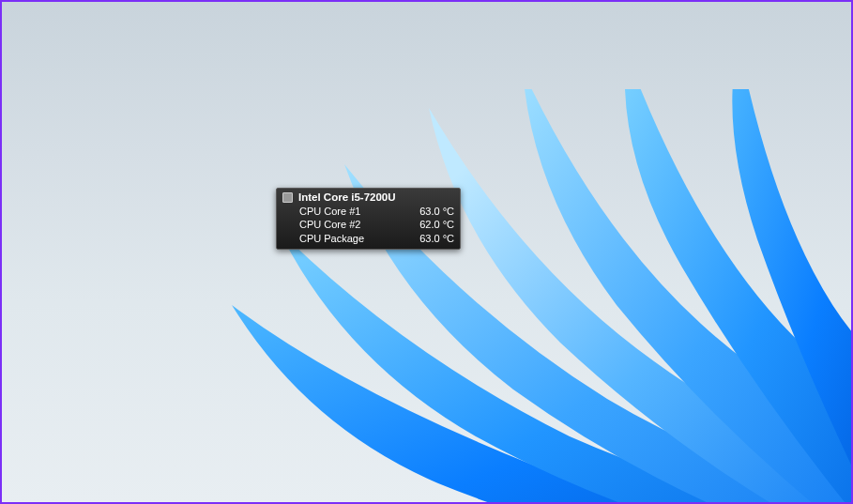  I want to click on cpu-icon, so click(287, 197).